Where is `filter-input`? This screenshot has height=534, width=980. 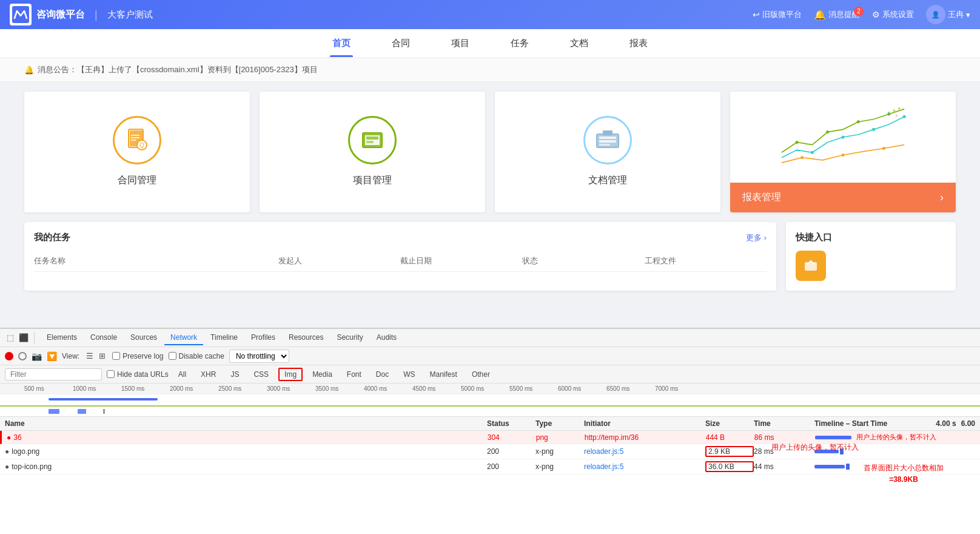 filter-input is located at coordinates (53, 374).